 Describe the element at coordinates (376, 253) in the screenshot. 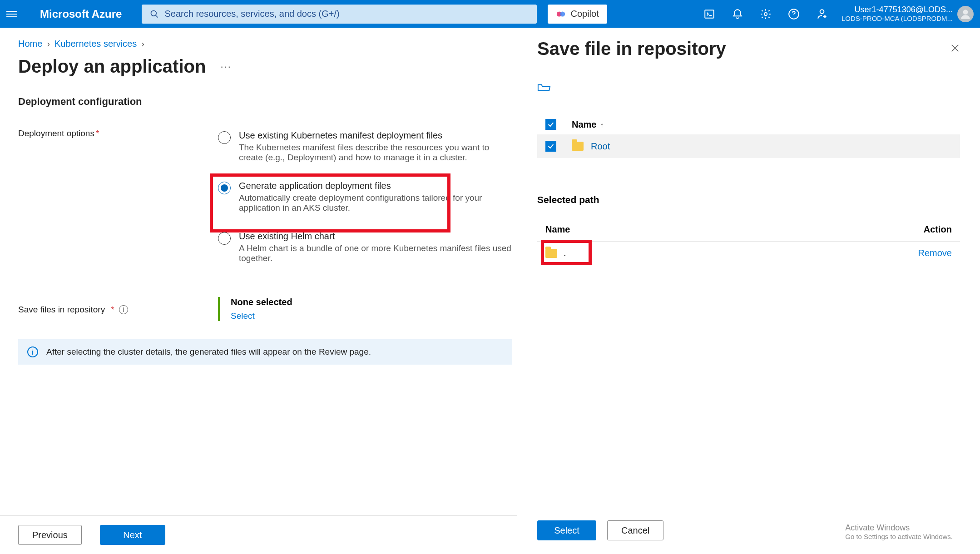

I see `option-desc: A Helm chart is a bundle of one or more …` at that location.